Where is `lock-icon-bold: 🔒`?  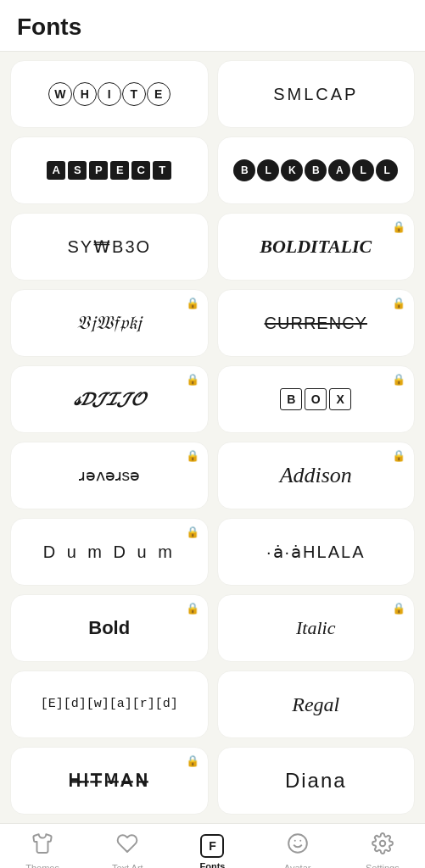
lock-icon-bold: 🔒 is located at coordinates (193, 609).